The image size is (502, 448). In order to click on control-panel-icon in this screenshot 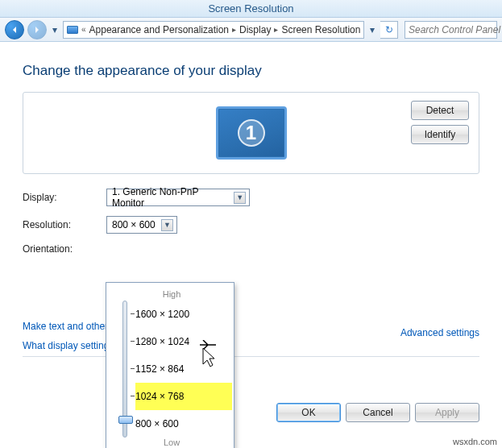, I will do `click(73, 30)`.